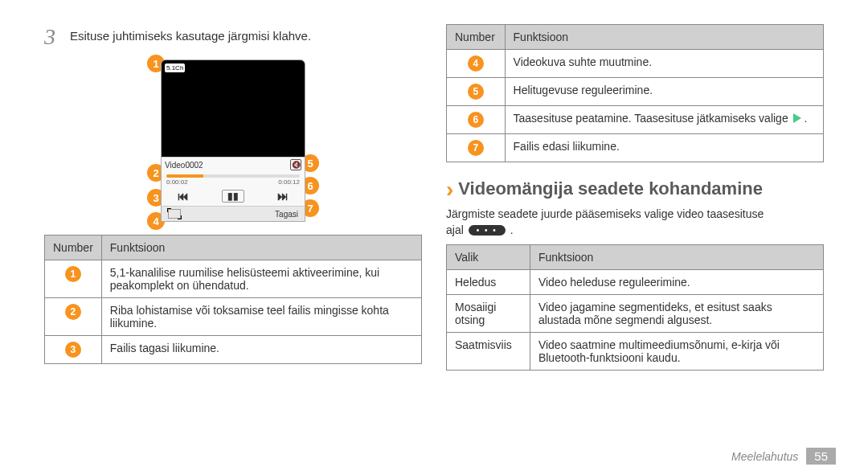 This screenshot has height=471, width=868. Describe the element at coordinates (489, 283) in the screenshot. I see `opt-name: Heledus` at that location.